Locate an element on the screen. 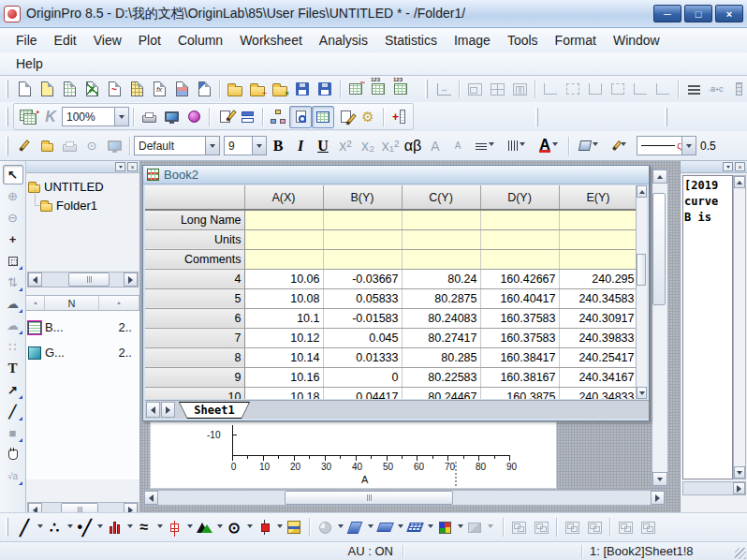 Image resolution: width=747 pixels, height=560 pixels. column-plot-icon is located at coordinates (114, 527).